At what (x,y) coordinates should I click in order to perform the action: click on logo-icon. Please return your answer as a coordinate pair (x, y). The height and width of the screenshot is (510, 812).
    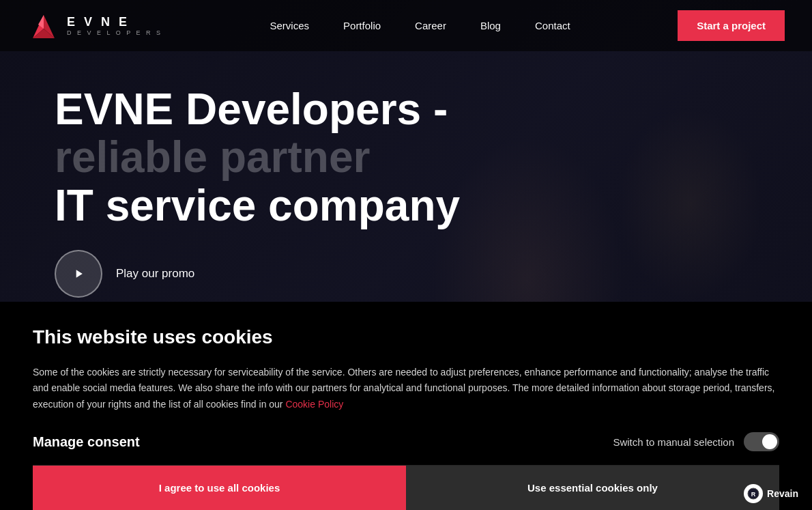
    Looking at the image, I should click on (44, 26).